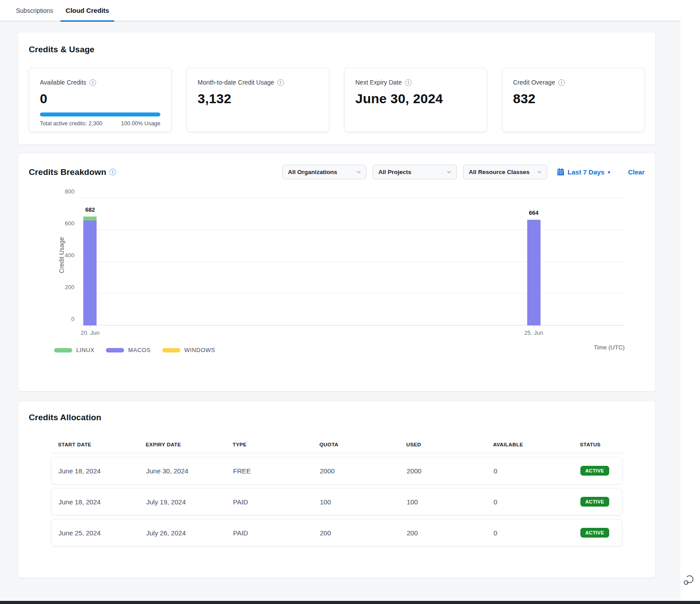 This screenshot has height=604, width=700. What do you see at coordinates (688, 580) in the screenshot?
I see `help-chat-icon` at bounding box center [688, 580].